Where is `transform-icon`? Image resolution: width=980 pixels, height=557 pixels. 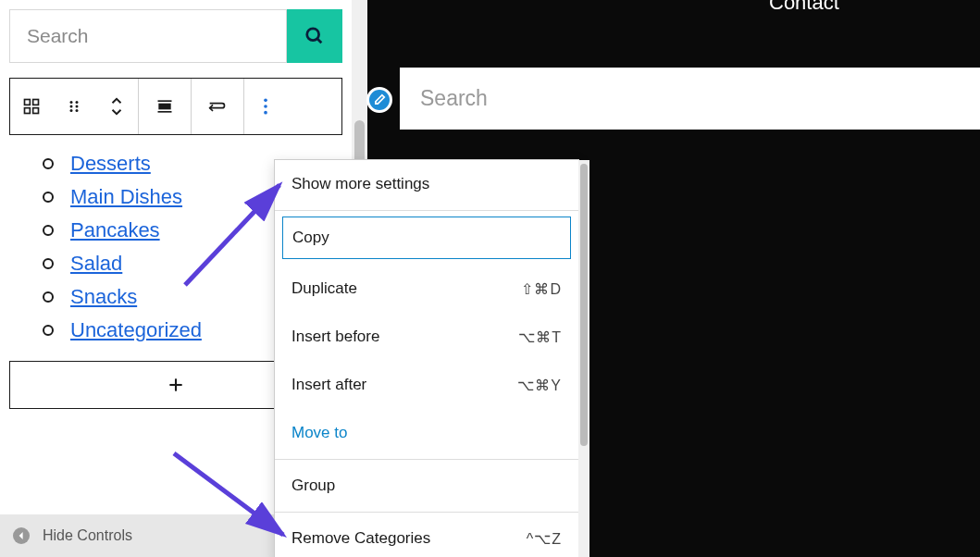
transform-icon is located at coordinates (217, 106).